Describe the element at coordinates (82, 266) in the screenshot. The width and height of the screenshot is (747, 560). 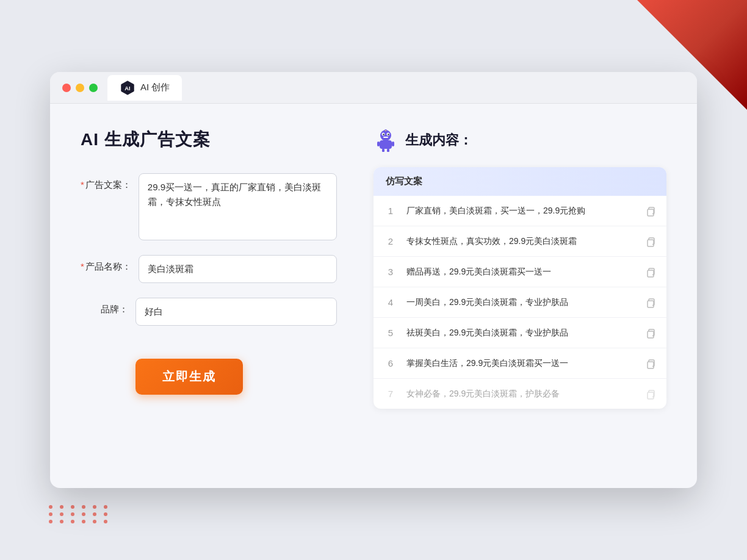
I see `required-mark-2: *` at that location.